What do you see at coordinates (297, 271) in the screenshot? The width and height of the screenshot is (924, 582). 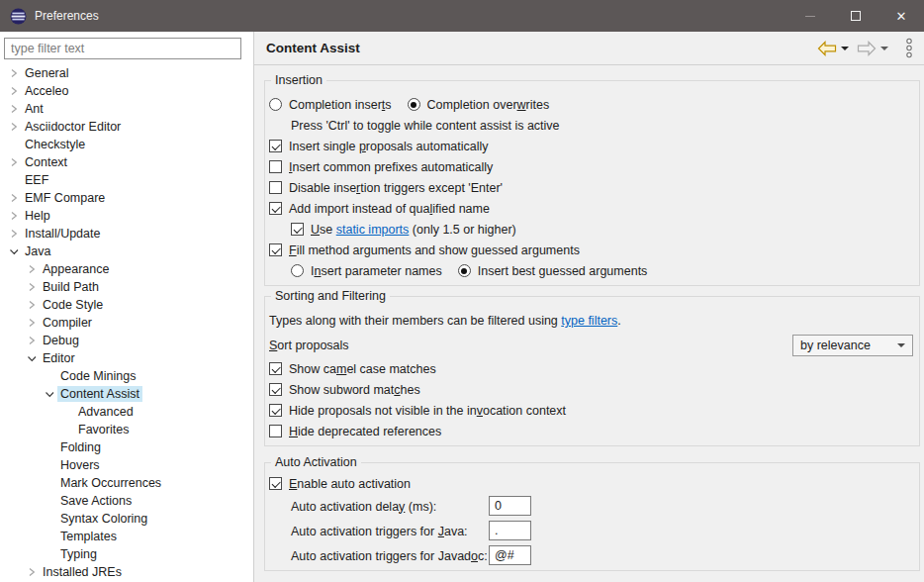 I see `insert-parameter-names-radio` at bounding box center [297, 271].